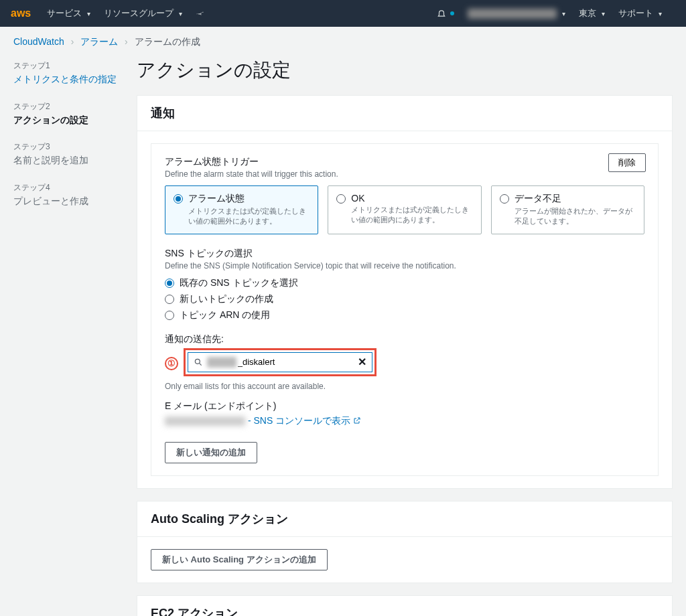  Describe the element at coordinates (405, 605) in the screenshot. I see `ec2-panel: EC2 アクション This action is only available …` at that location.